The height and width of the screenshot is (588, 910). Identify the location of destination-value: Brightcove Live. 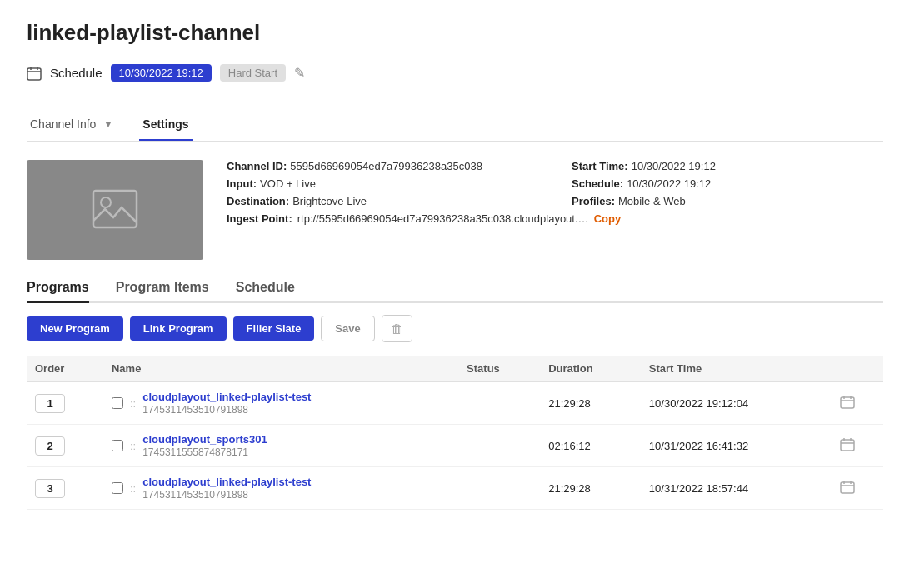
(330, 202).